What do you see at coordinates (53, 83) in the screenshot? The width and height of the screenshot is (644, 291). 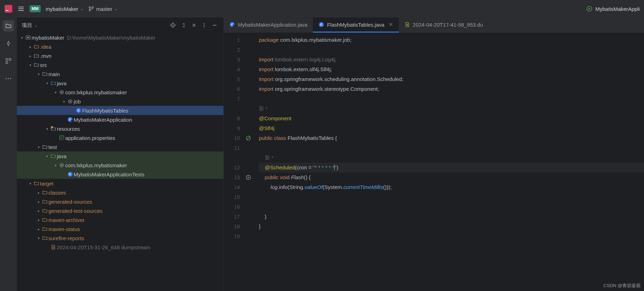 I see `folder-src-icon` at bounding box center [53, 83].